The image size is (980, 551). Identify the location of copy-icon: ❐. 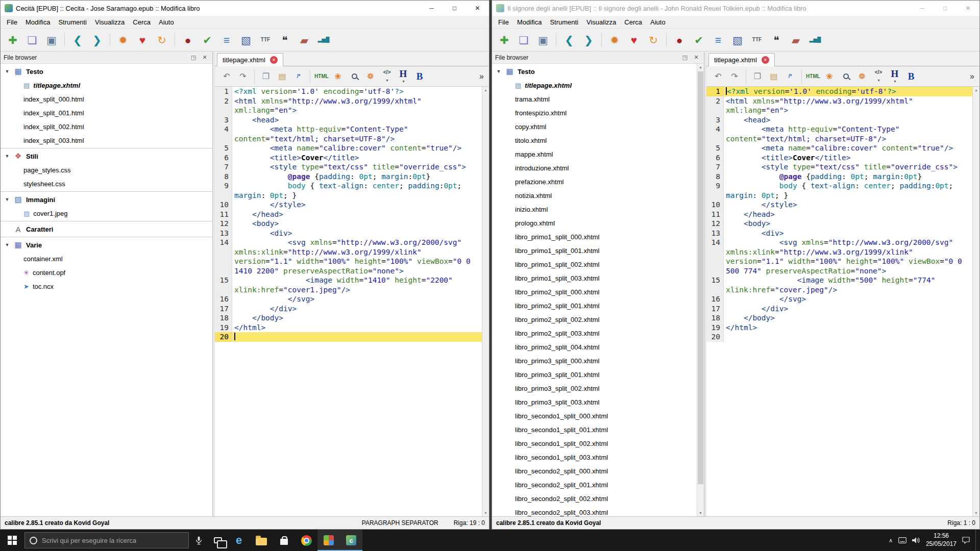
(266, 77).